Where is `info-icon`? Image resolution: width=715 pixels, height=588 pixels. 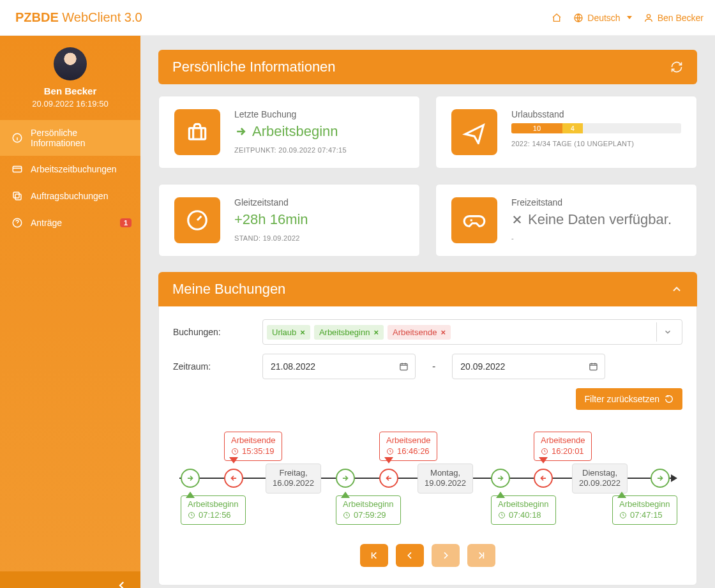 info-icon is located at coordinates (17, 138).